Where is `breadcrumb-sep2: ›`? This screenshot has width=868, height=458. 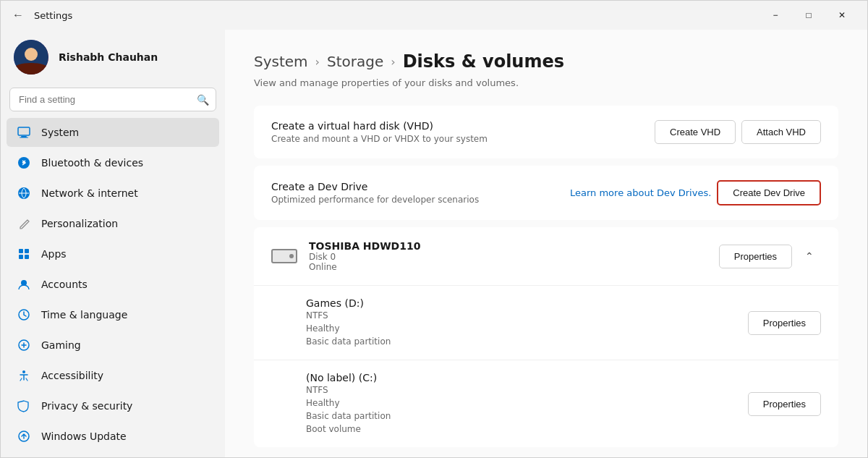
breadcrumb-sep2: › is located at coordinates (393, 62).